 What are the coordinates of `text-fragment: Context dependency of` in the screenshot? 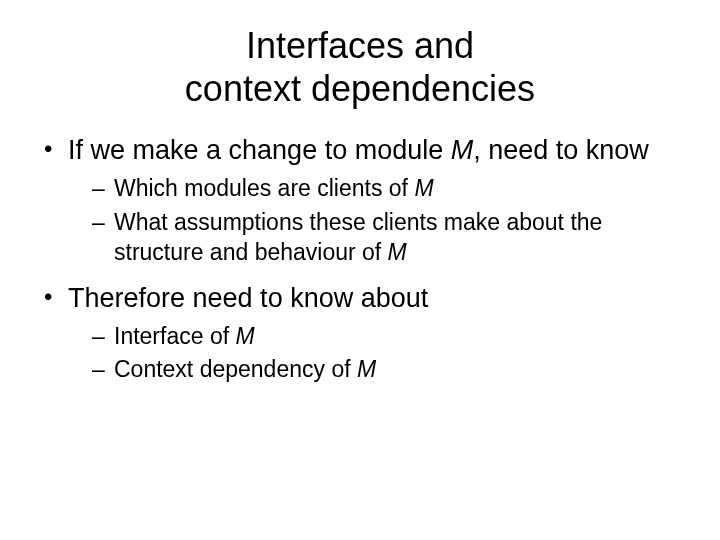 It's located at (236, 369).